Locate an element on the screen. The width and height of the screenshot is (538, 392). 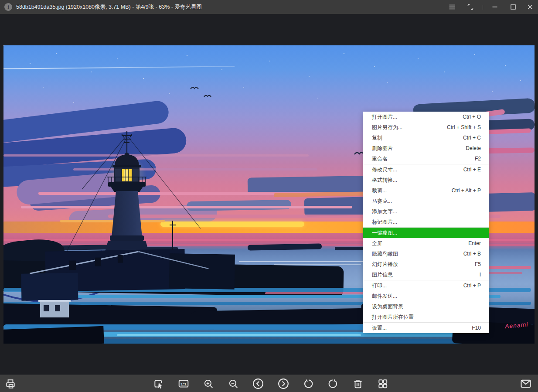
menu-item-label: 马赛克... is located at coordinates (382, 201).